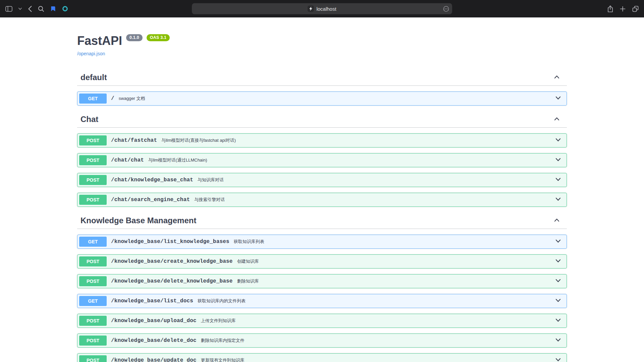  What do you see at coordinates (172, 261) in the screenshot?
I see `endpoint-path: /knowledge_base/create_knowledge_base` at bounding box center [172, 261].